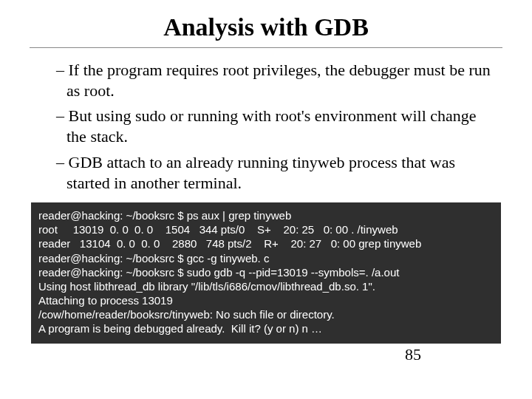 This screenshot has height=399, width=532. What do you see at coordinates (266, 47) in the screenshot?
I see `title-underline` at bounding box center [266, 47].